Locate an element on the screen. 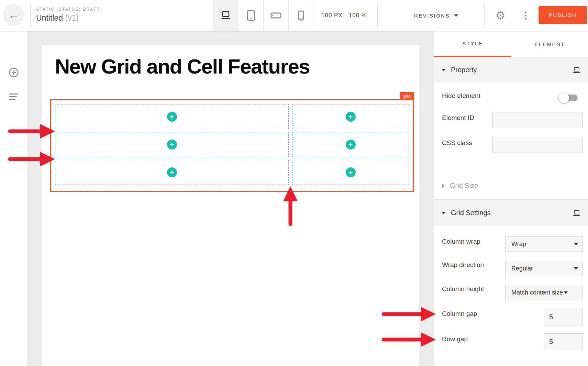  gear-icon: ⚙ is located at coordinates (500, 15).